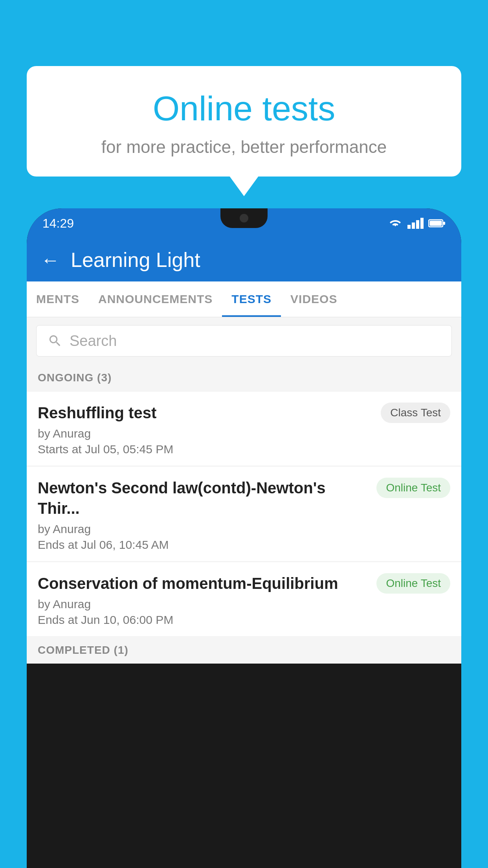 The height and width of the screenshot is (868, 488). What do you see at coordinates (244, 147) in the screenshot?
I see `bubble-subtitle: for more practice, better performance` at bounding box center [244, 147].